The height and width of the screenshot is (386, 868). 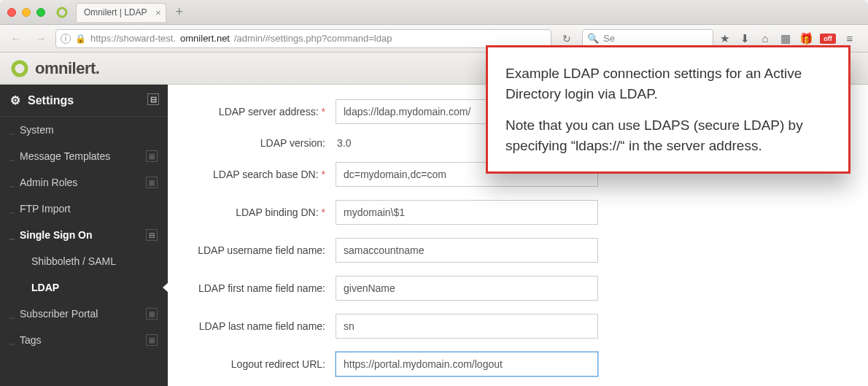 What do you see at coordinates (668, 109) in the screenshot?
I see `annotation-callout: Example LDAP connection settings for an …` at bounding box center [668, 109].